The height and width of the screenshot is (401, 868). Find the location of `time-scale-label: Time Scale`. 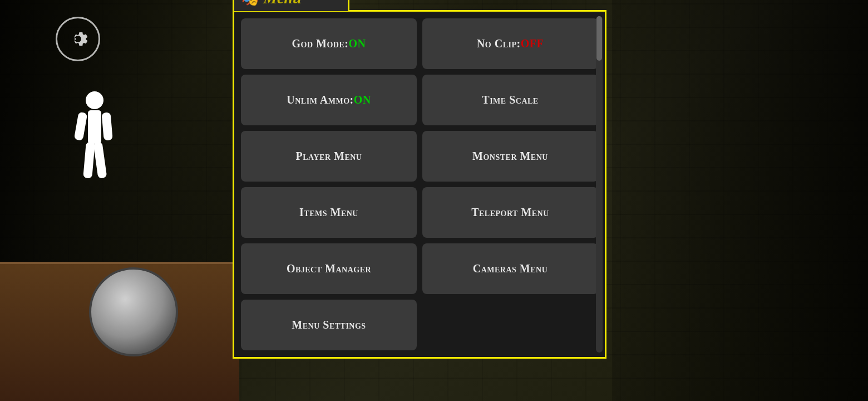

time-scale-label: Time Scale is located at coordinates (510, 100).